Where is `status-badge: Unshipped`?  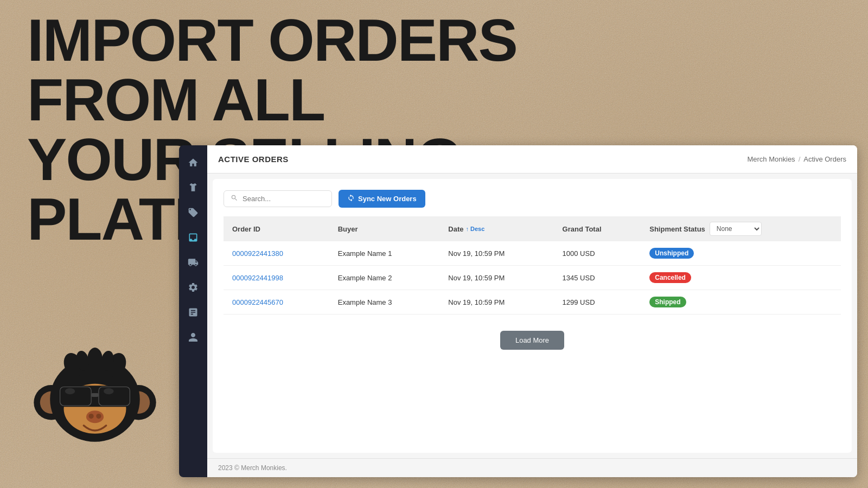 status-badge: Unshipped is located at coordinates (672, 253).